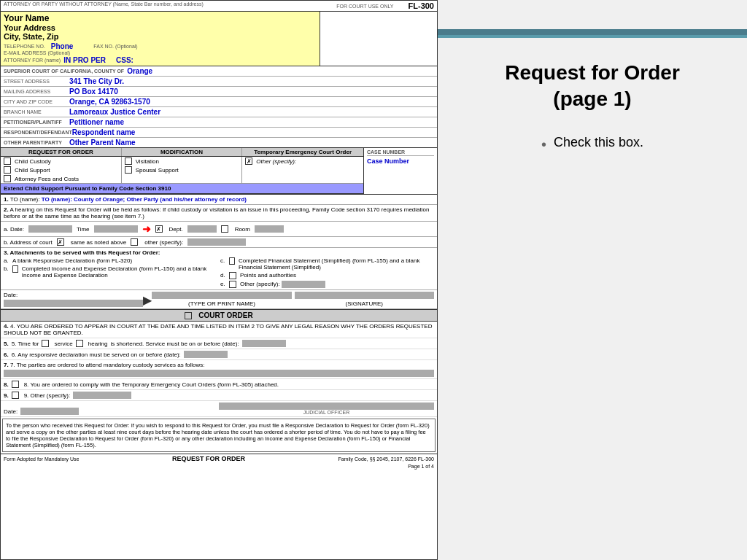  Describe the element at coordinates (104, 133) in the screenshot. I see `respondent-value: Respondent name` at that location.